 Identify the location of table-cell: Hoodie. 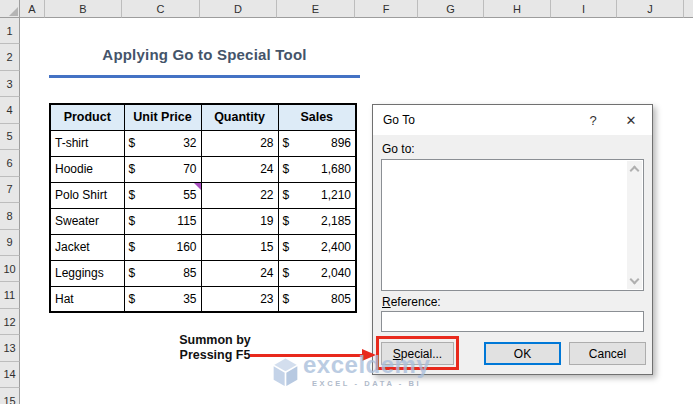
(87, 169).